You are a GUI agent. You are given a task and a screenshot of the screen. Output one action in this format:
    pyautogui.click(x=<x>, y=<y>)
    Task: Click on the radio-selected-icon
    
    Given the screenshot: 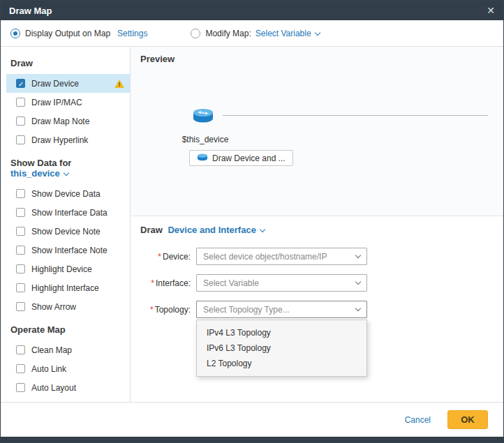 What is the action you would take?
    pyautogui.click(x=15, y=33)
    